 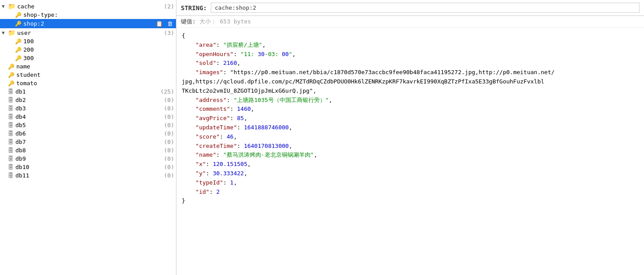 I want to click on key-info-bar: 键值: 大小： 653 bytes, so click(x=410, y=22).